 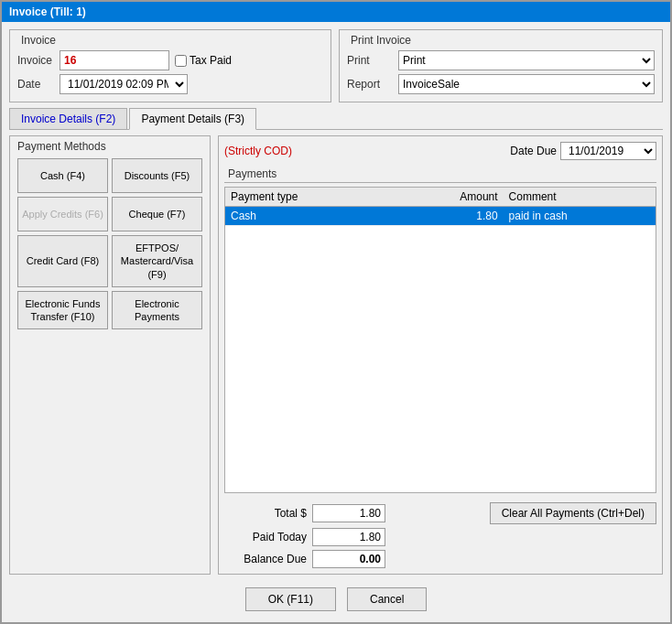 What do you see at coordinates (211, 60) in the screenshot?
I see `tax-paid-label: Tax Paid` at bounding box center [211, 60].